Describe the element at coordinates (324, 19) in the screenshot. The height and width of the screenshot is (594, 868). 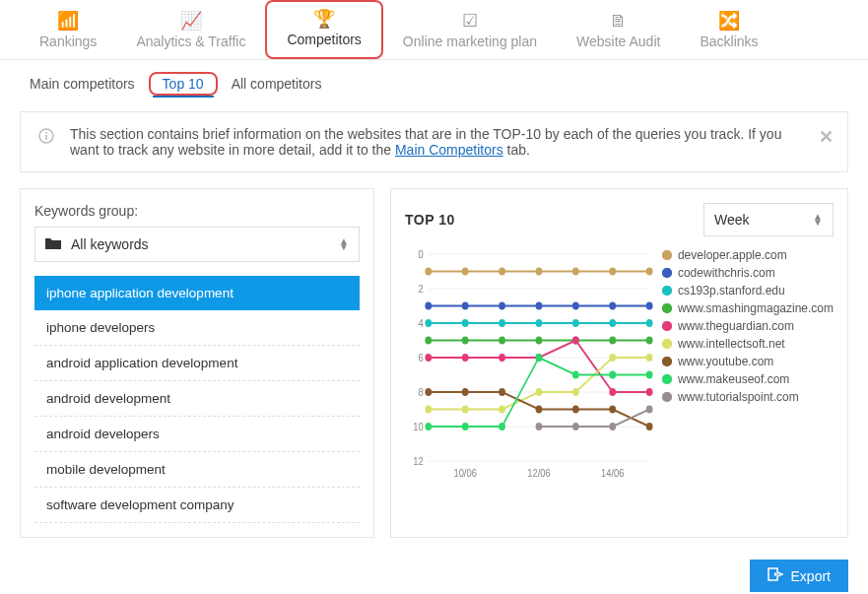
I see `tab-icon: 🏆` at that location.